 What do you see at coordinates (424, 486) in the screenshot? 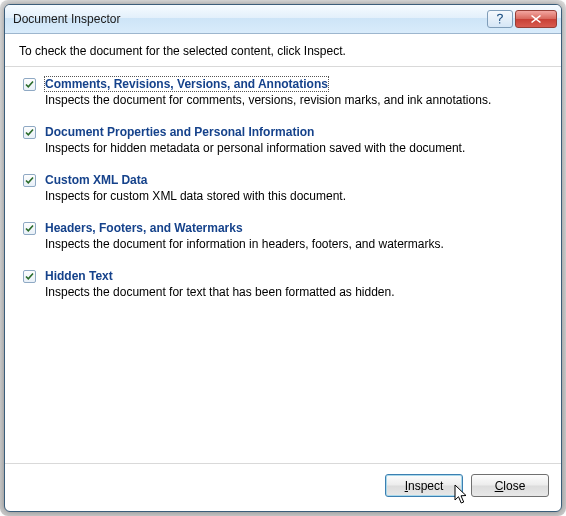
I see `inspect-button: Inspect` at bounding box center [424, 486].